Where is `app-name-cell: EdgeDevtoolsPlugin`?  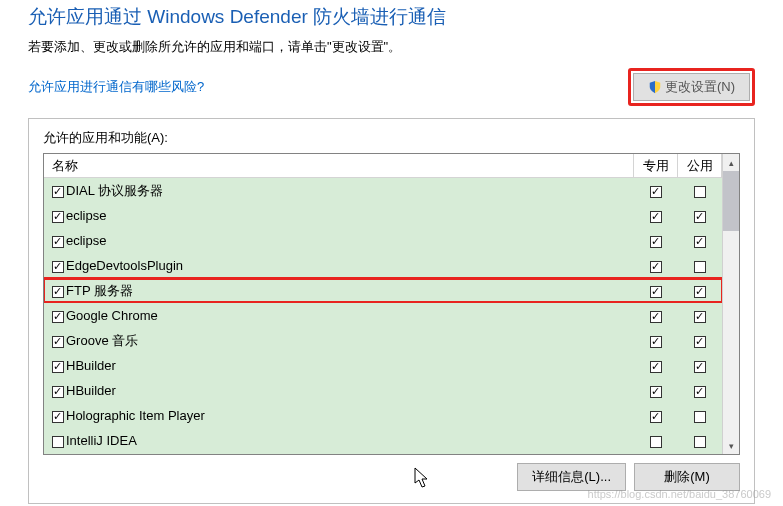 app-name-cell: EdgeDevtoolsPlugin is located at coordinates (350, 266).